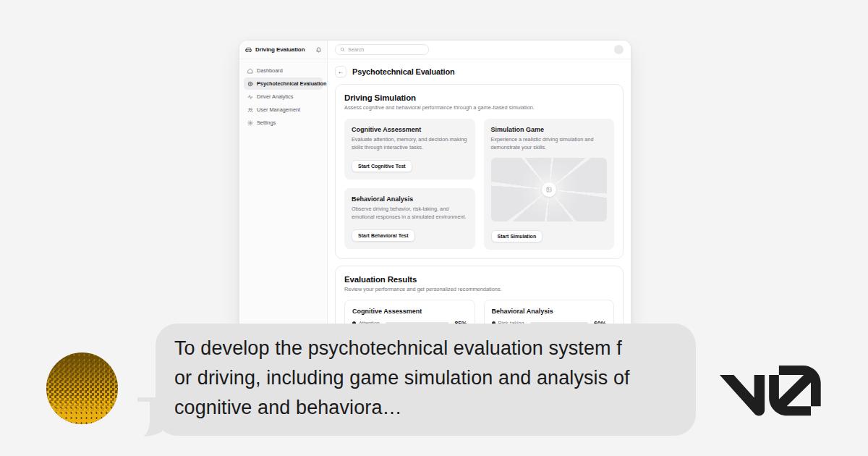 Image resolution: width=868 pixels, height=456 pixels. I want to click on page-header: ← Psychotechnical Evaluation, so click(479, 72).